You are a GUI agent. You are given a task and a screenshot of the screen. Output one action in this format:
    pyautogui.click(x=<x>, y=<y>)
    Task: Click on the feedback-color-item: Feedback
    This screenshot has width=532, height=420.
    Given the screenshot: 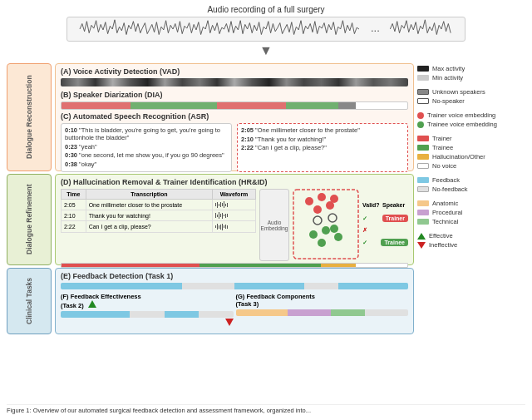 What is the action you would take?
    pyautogui.click(x=471, y=180)
    